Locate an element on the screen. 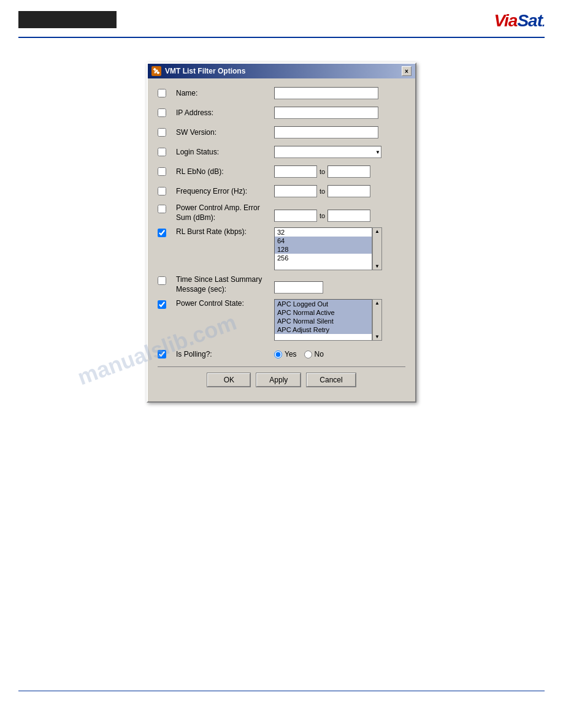 Image resolution: width=563 pixels, height=728 pixels. power-state-label: Power Control State: is located at coordinates (225, 303).